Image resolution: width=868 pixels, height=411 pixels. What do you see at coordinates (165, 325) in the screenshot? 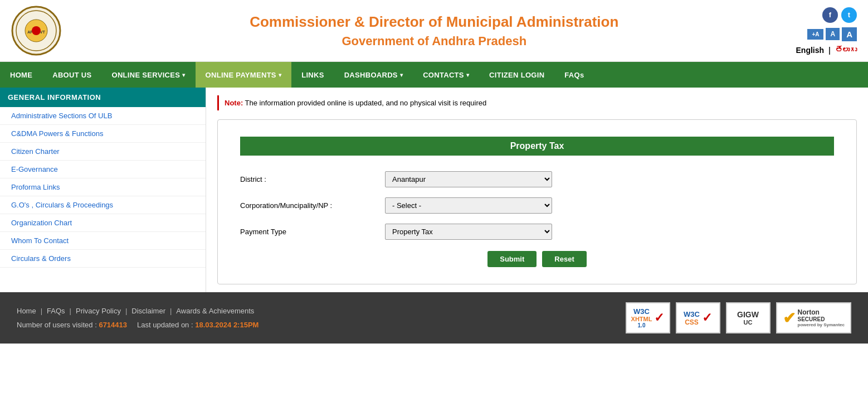
I see `updated-label: Last updated on :` at bounding box center [165, 325].